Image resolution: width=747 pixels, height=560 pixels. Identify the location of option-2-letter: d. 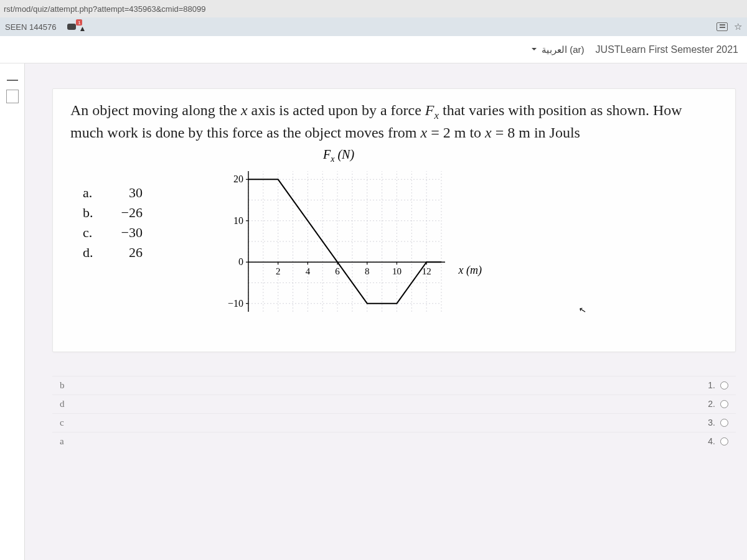
(62, 404).